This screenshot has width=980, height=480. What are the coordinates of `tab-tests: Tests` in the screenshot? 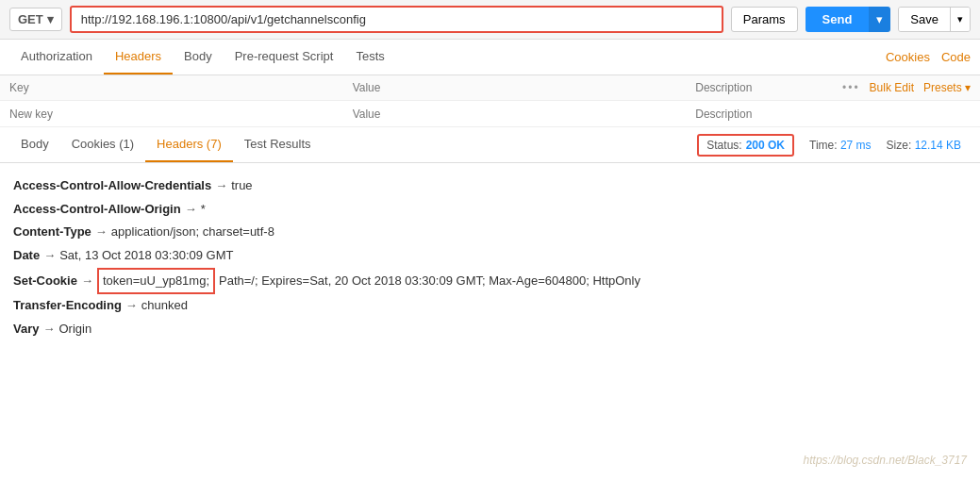 It's located at (370, 57).